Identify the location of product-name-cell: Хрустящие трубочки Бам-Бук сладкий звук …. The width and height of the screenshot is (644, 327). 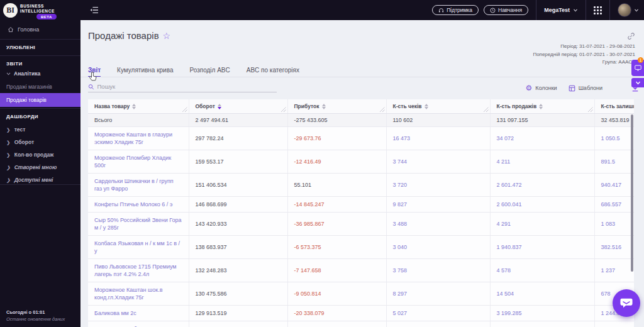
(138, 324).